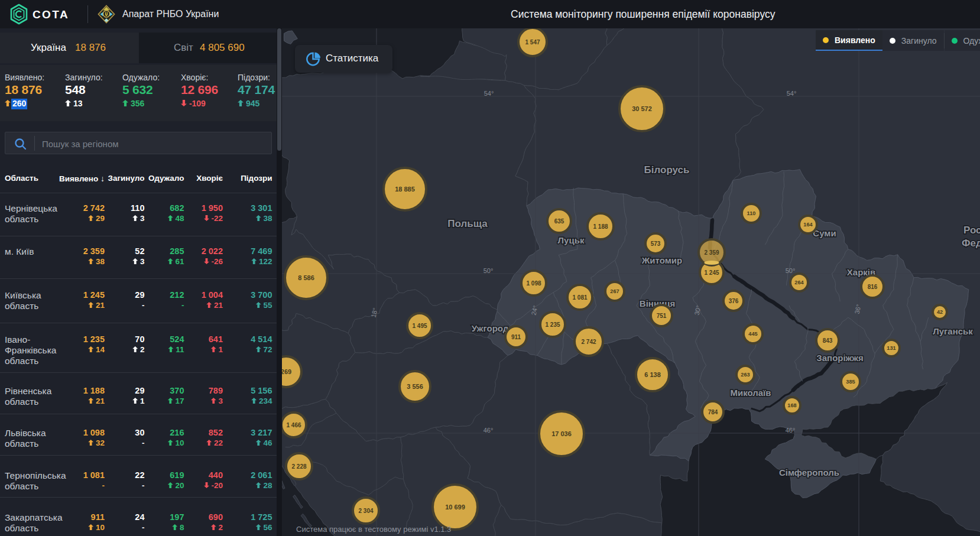  I want to click on svg-text: 1 495, so click(420, 326).